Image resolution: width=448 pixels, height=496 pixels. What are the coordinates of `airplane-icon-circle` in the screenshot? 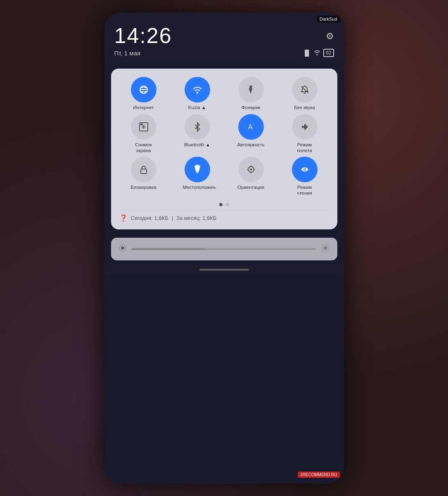 It's located at (305, 127).